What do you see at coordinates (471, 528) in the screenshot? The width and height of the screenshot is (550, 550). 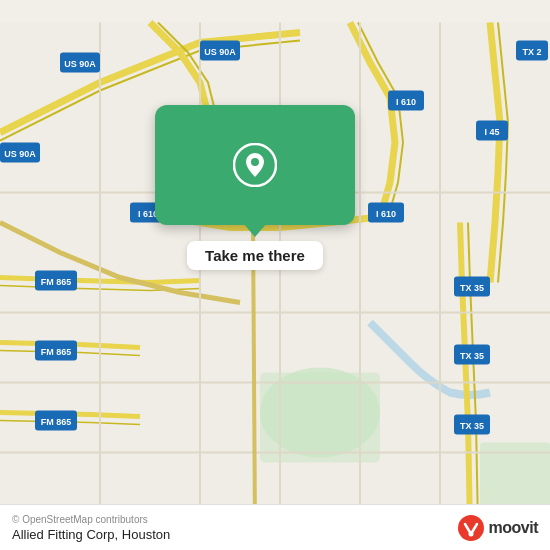 I see `moovit-logo-icon` at bounding box center [471, 528].